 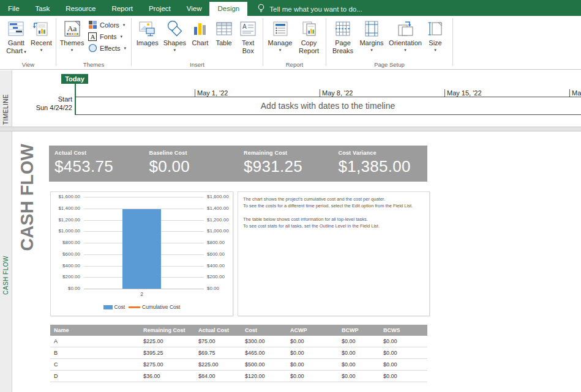 What do you see at coordinates (92, 25) in the screenshot?
I see `colors-icon` at bounding box center [92, 25].